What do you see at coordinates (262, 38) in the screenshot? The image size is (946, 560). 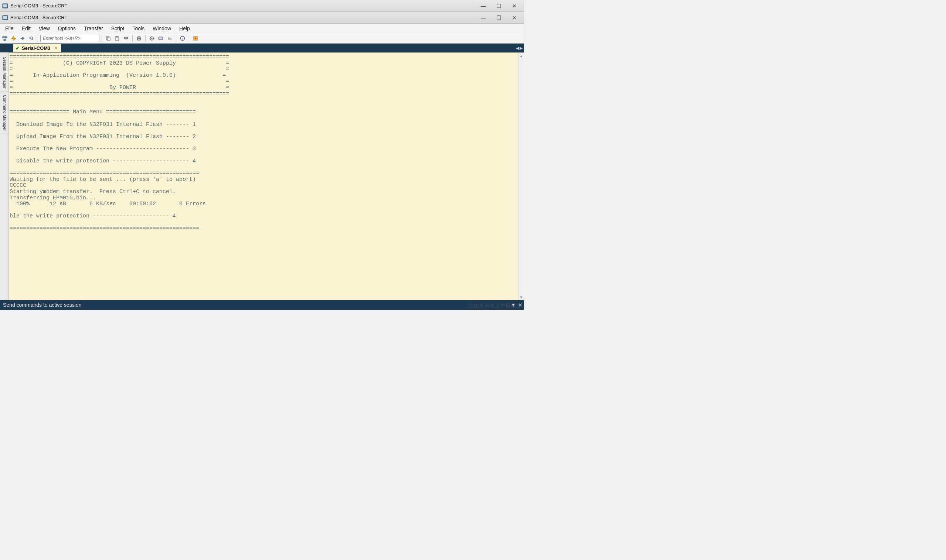 I see `toolbar: 0x ?` at bounding box center [262, 38].